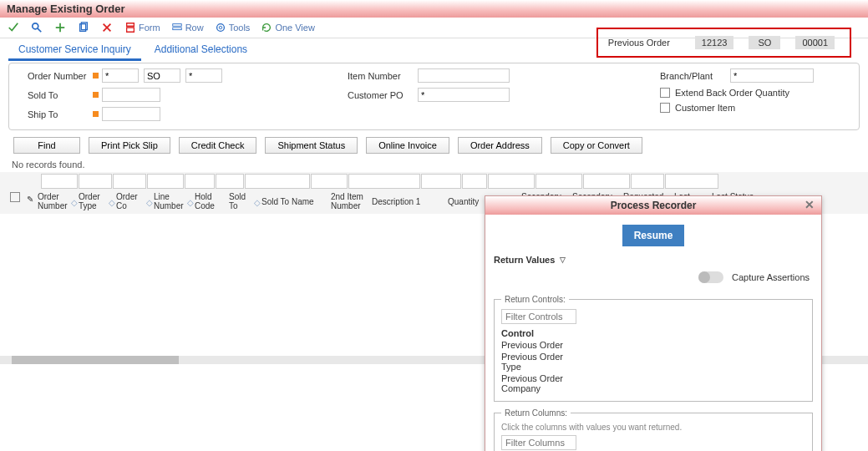  I want to click on filter-order-number, so click(59, 181).